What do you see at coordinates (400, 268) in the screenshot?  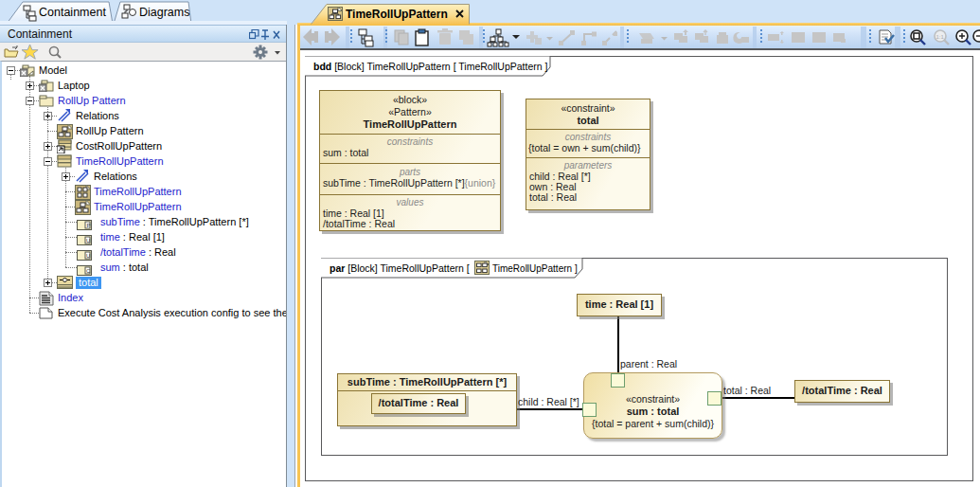 I see `svg-text:par [Block] TimeRollUpPattern: par [Block] TimeRollUpPattern [` at bounding box center [400, 268].